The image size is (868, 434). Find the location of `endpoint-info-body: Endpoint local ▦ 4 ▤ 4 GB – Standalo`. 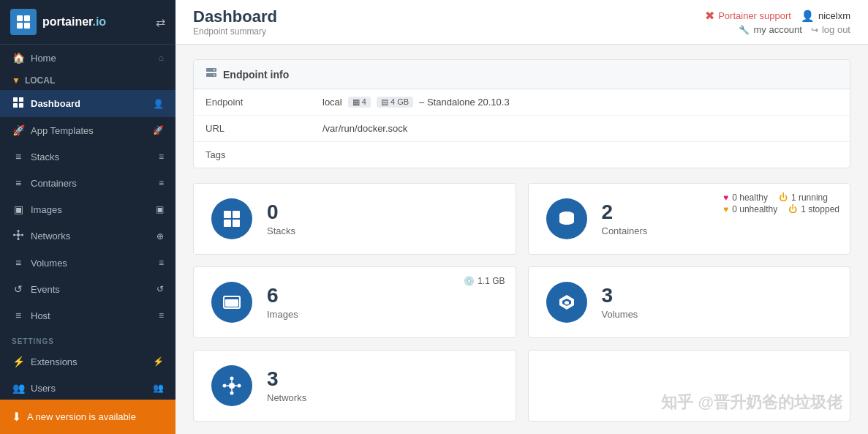

endpoint-info-body: Endpoint local ▦ 4 ▤ 4 GB – Standalo is located at coordinates (522, 129).